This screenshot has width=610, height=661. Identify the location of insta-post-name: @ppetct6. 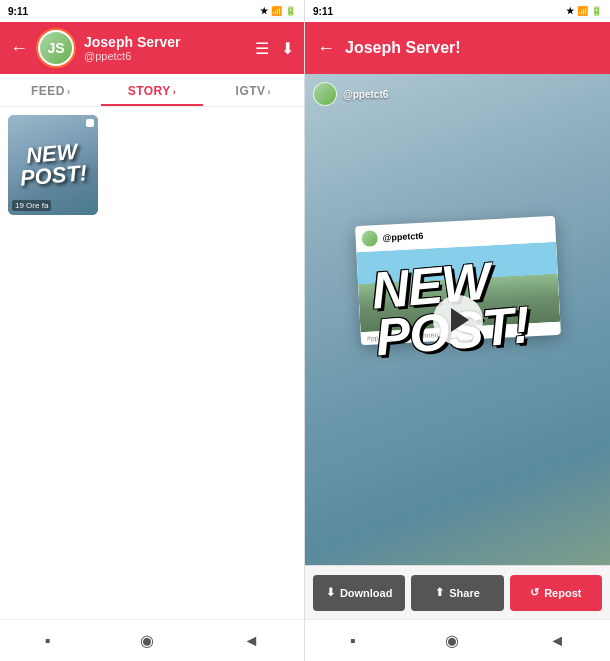
(402, 237).